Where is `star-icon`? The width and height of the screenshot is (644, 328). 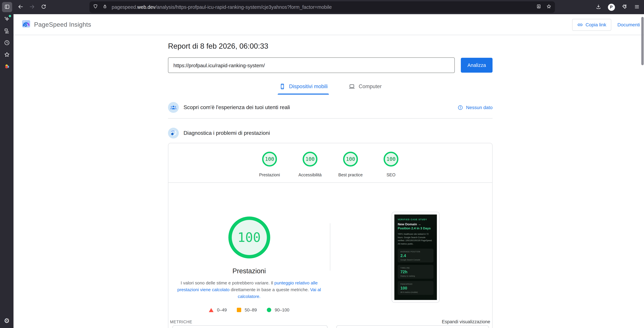
star-icon is located at coordinates (7, 55).